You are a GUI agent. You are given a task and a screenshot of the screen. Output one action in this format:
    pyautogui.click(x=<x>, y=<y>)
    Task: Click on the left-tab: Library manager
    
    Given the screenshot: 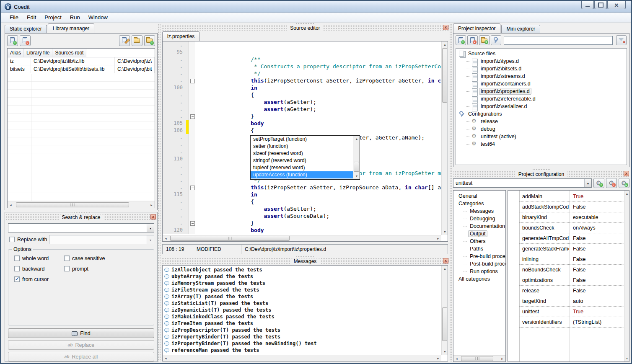 What is the action you would take?
    pyautogui.click(x=71, y=28)
    